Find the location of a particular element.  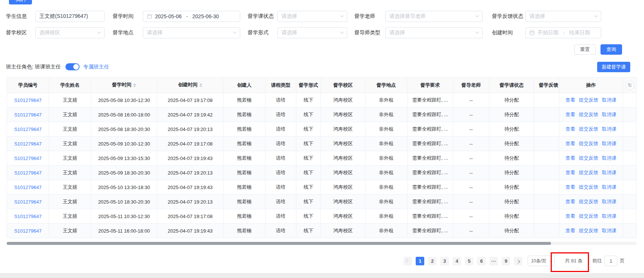

cell-course_type: 语培 is located at coordinates (280, 217).